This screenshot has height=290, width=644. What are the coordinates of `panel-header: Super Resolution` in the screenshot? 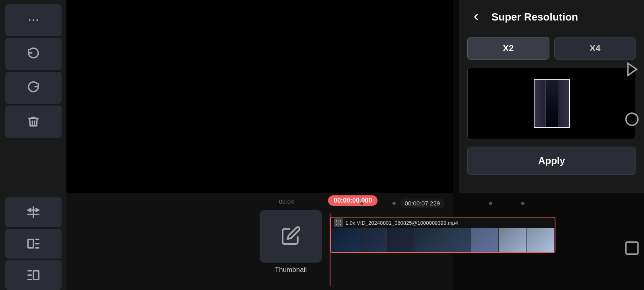 It's located at (551, 17).